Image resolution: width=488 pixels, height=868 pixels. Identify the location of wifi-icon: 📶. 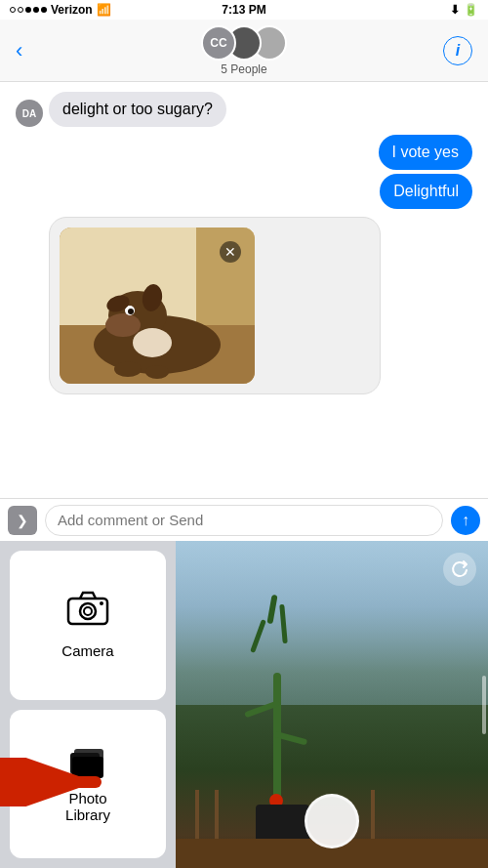
(103, 10).